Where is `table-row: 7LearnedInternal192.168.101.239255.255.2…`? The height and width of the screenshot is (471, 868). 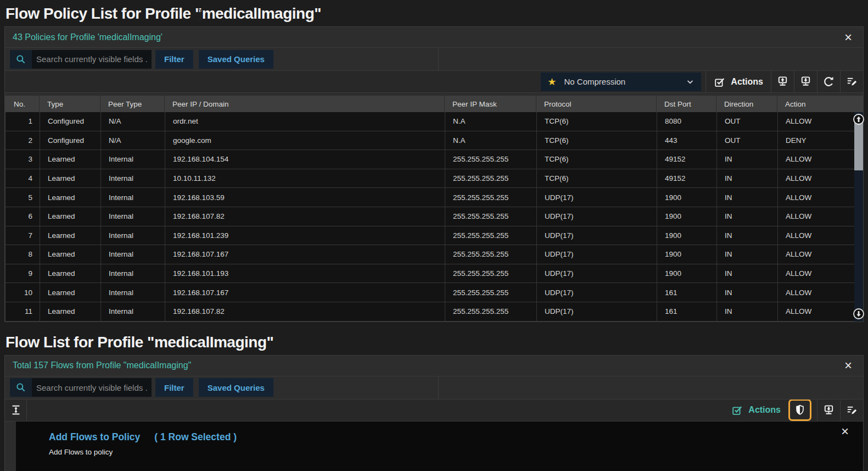 table-row: 7LearnedInternal192.168.101.239255.255.2… is located at coordinates (434, 236).